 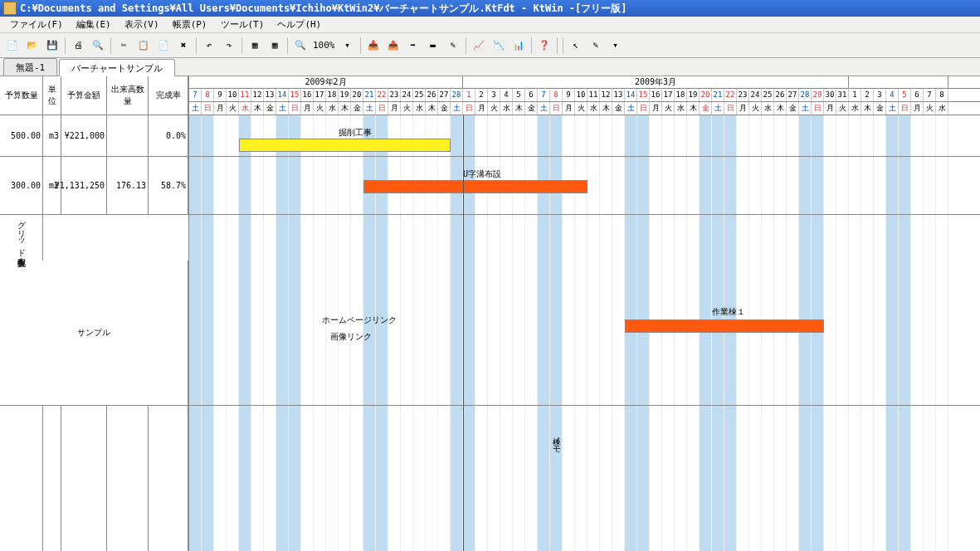 What do you see at coordinates (320, 95) in the screenshot?
I see `day-number: 17` at bounding box center [320, 95].